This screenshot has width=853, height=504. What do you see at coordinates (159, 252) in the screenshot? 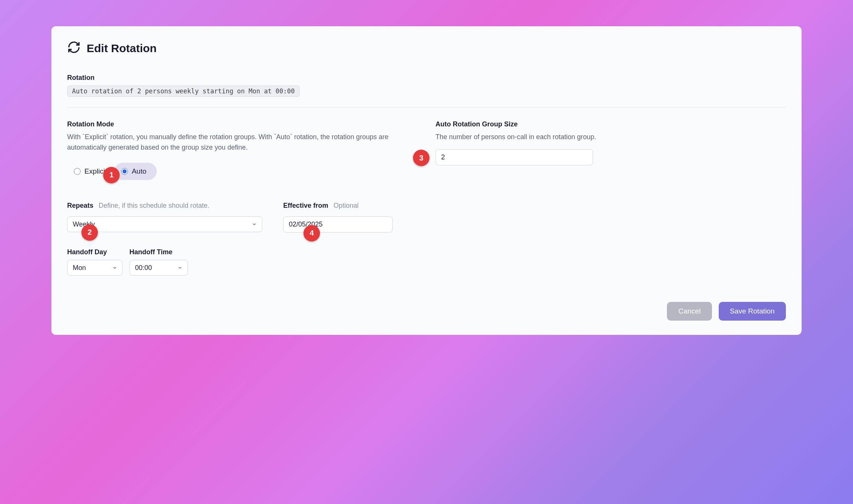
I see `handoff-time-label: Handoff Time` at bounding box center [159, 252].